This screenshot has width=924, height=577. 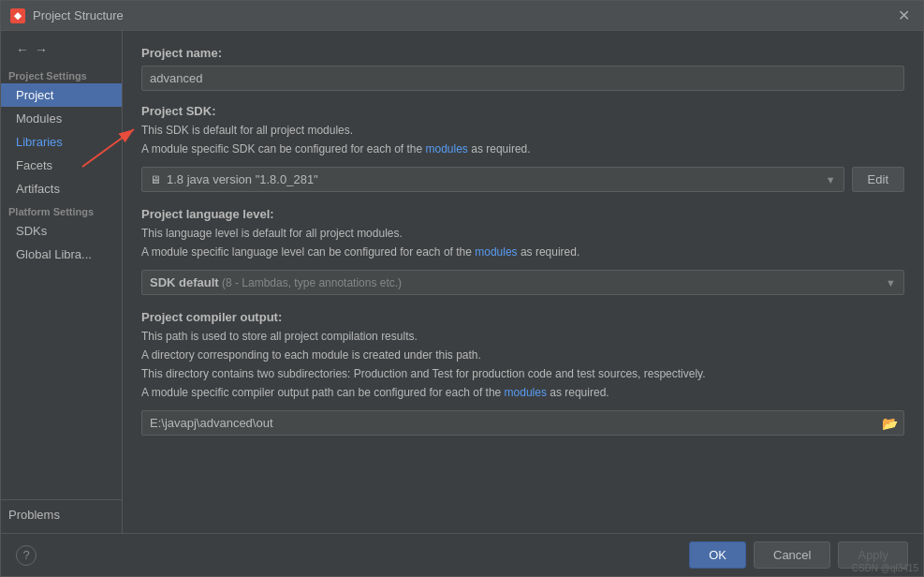 What do you see at coordinates (522, 180) in the screenshot?
I see `sdk-row: 🖥 1.8 java version "1.8.0_281" ▼ Edit` at bounding box center [522, 180].